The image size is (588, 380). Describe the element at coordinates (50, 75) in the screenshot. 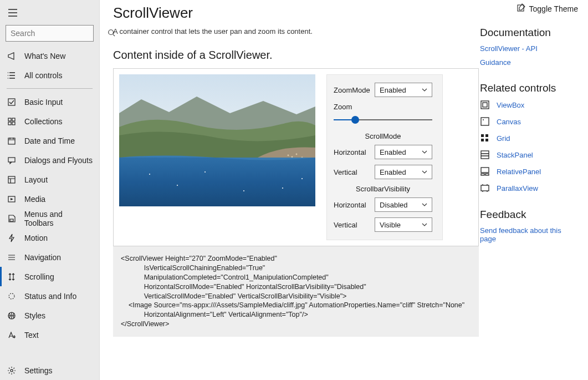

I see `nav-all-controls: All controls` at that location.